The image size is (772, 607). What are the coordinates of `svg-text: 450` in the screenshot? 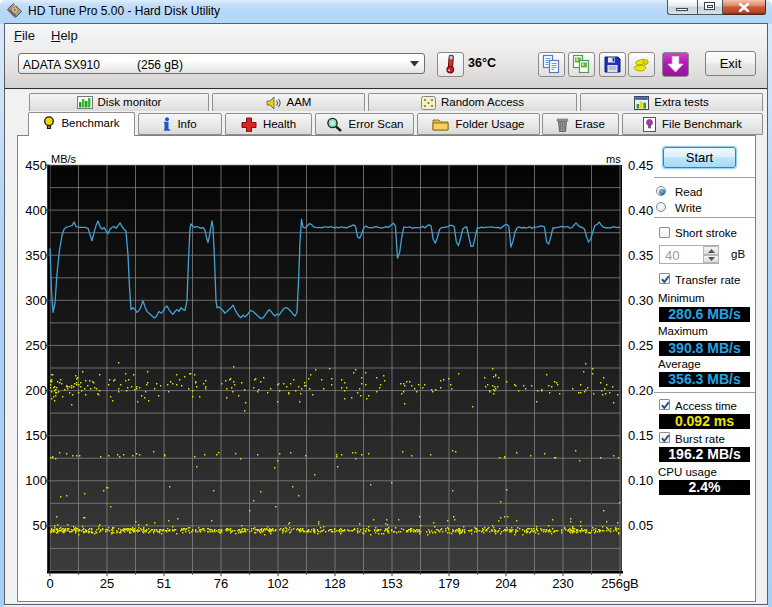 It's located at (36, 166).